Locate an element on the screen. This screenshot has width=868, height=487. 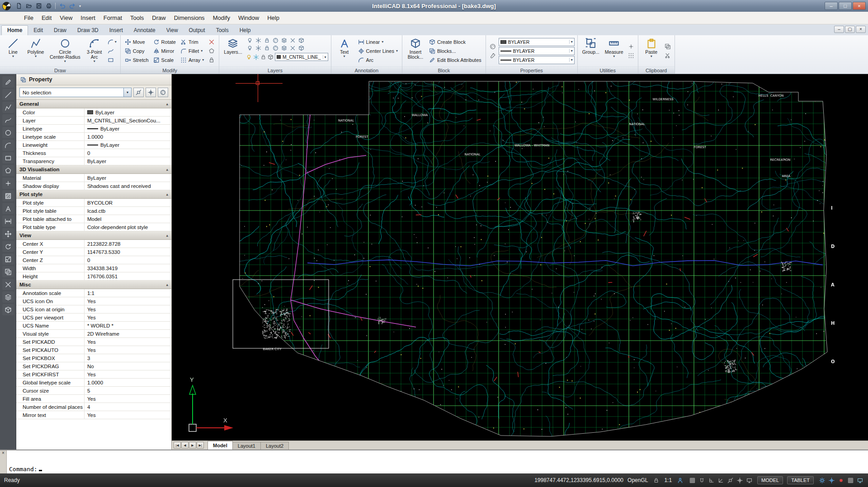
app-logo-icon is located at coordinates (6, 6).